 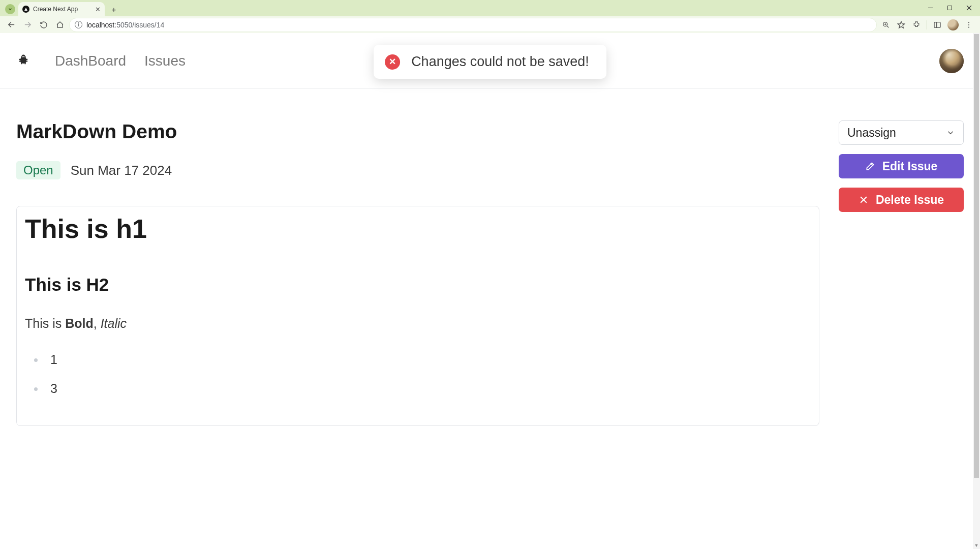 I want to click on new-tab-button: +, so click(x=114, y=9).